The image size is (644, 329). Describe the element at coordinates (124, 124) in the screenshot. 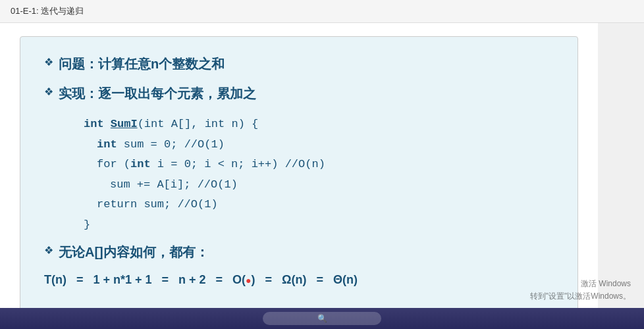

I see `fn-sumi: SumI` at that location.